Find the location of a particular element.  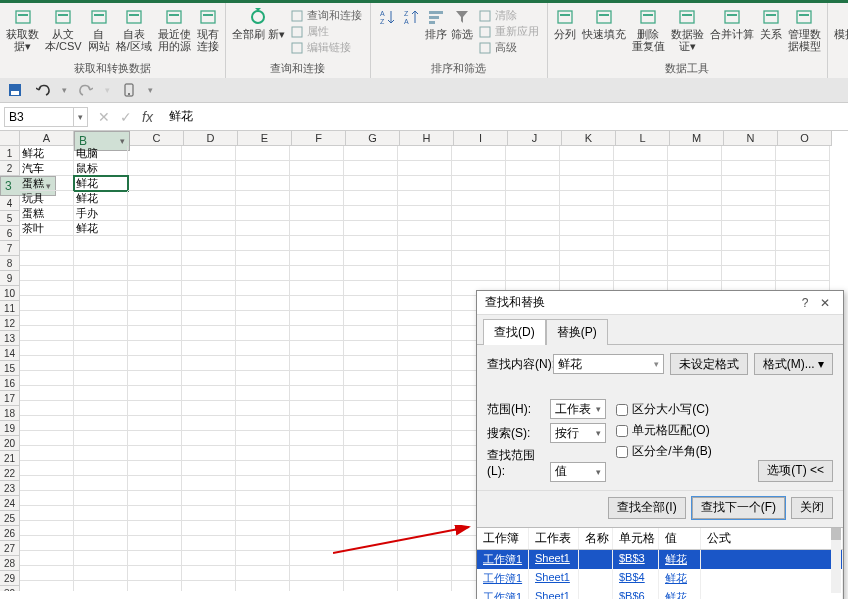

cell-A9 is located at coordinates (47, 274).